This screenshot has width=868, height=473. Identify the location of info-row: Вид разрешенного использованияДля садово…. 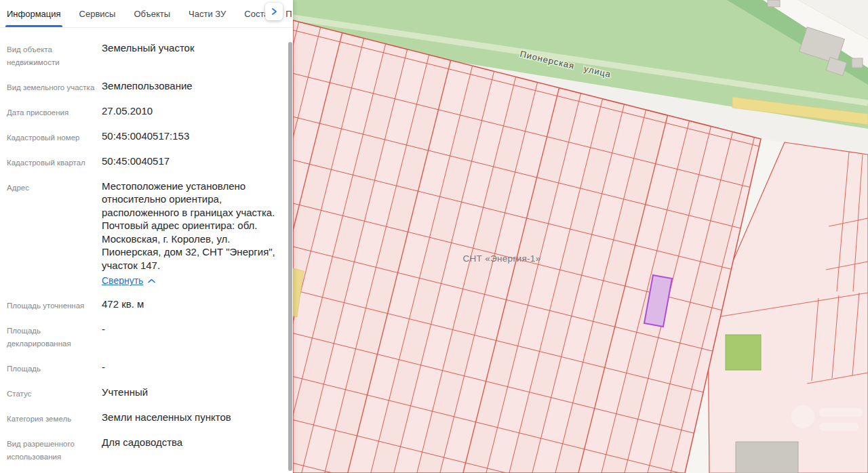
(144, 450).